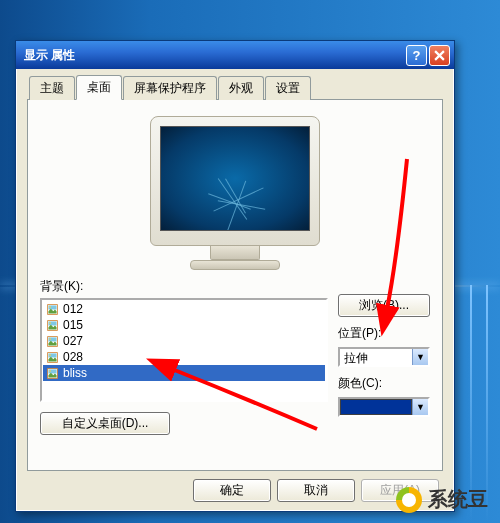  What do you see at coordinates (184, 350) in the screenshot?
I see `background-listbox: 012015027028bliss` at bounding box center [184, 350].